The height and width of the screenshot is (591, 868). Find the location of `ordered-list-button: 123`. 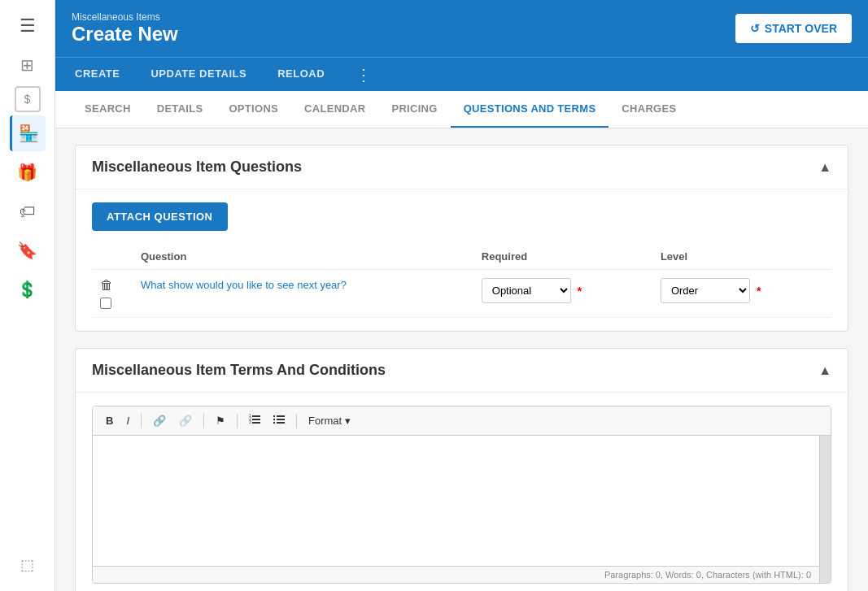

ordered-list-button: 123 is located at coordinates (255, 421).